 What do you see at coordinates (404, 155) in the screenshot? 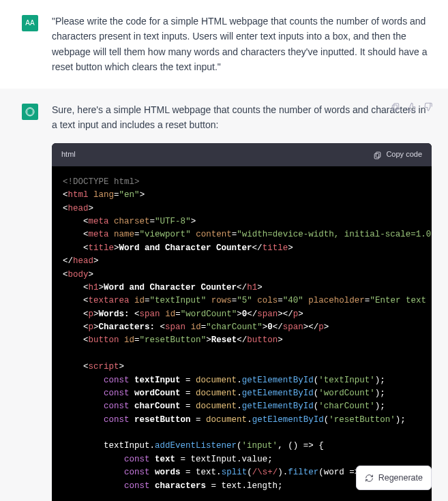
I see `copy-code-label: Copy code` at bounding box center [404, 155].